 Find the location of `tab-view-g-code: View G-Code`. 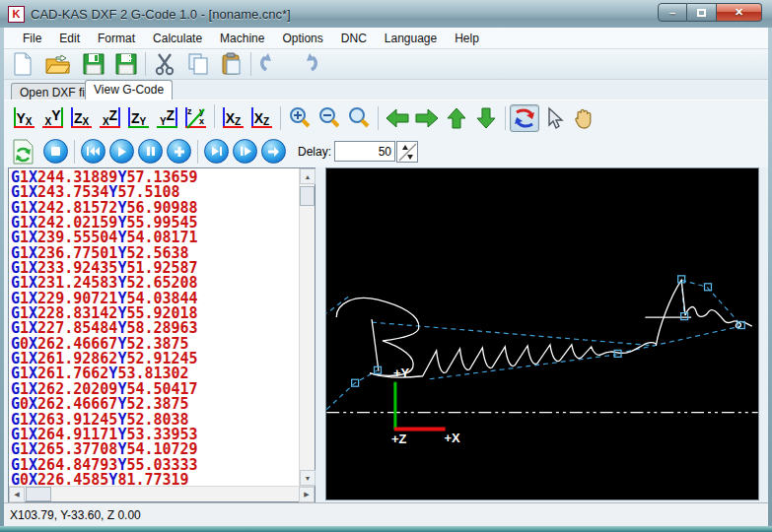

tab-view-g-code: View G-Code is located at coordinates (128, 90).